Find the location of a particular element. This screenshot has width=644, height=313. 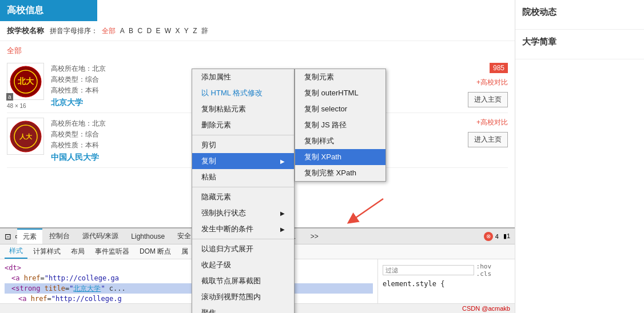

ctx-html-edit: 以 HTML 格式修改 is located at coordinates (243, 93).